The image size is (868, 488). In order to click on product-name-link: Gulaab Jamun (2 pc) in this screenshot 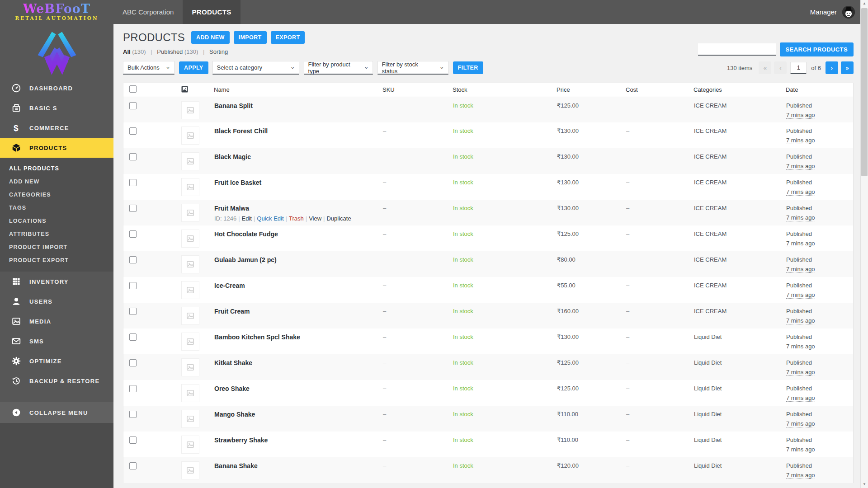, I will do `click(298, 260)`.